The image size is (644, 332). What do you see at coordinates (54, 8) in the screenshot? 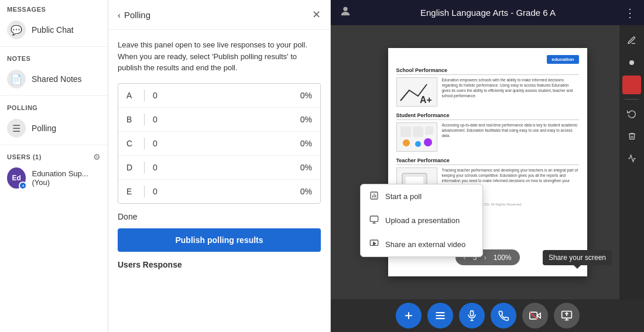
I see `messages-section-label: MESSAGES` at bounding box center [54, 8].